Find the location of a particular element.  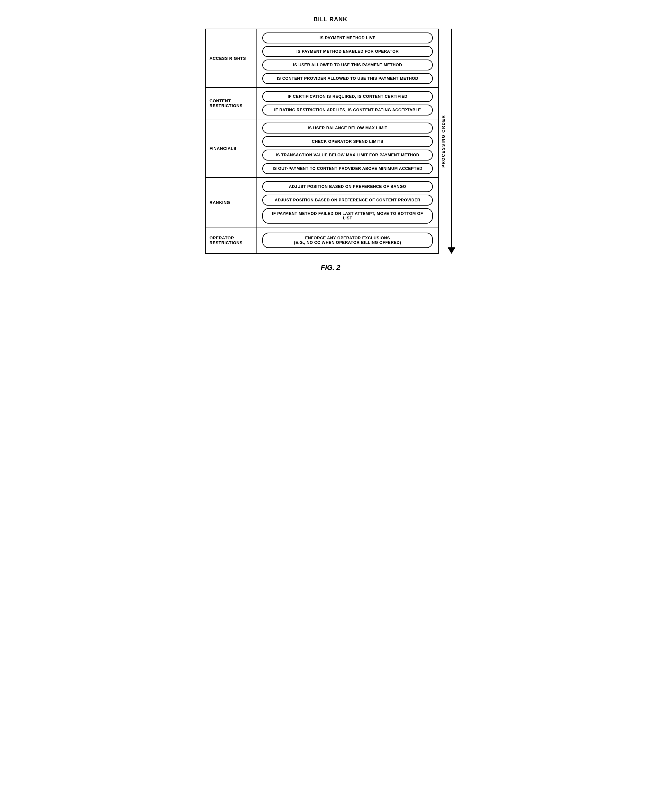

item-box-3-2: IF PAYMENT METHOD FAILED ON LAST ATTEMPT… is located at coordinates (348, 216).